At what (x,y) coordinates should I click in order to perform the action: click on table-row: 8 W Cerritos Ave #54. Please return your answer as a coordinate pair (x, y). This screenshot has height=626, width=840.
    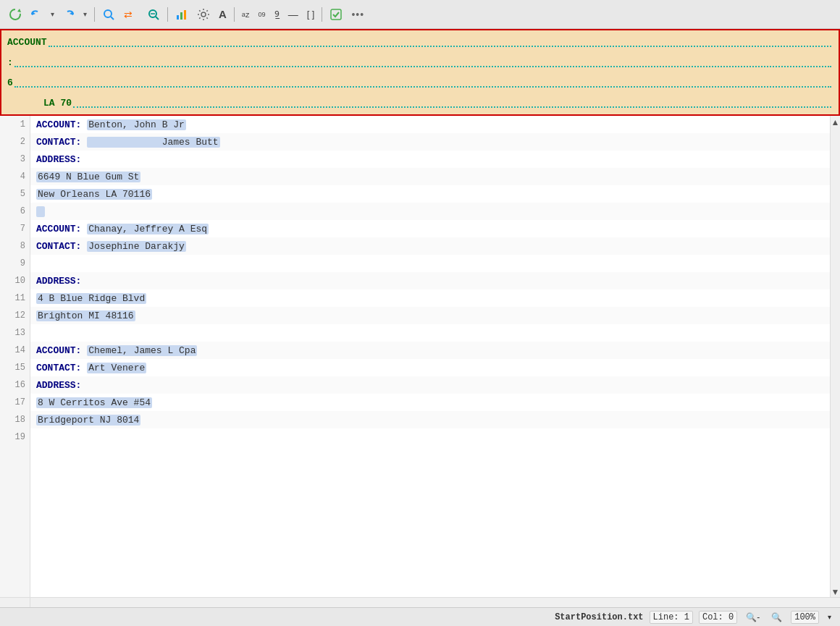
    Looking at the image, I should click on (430, 402).